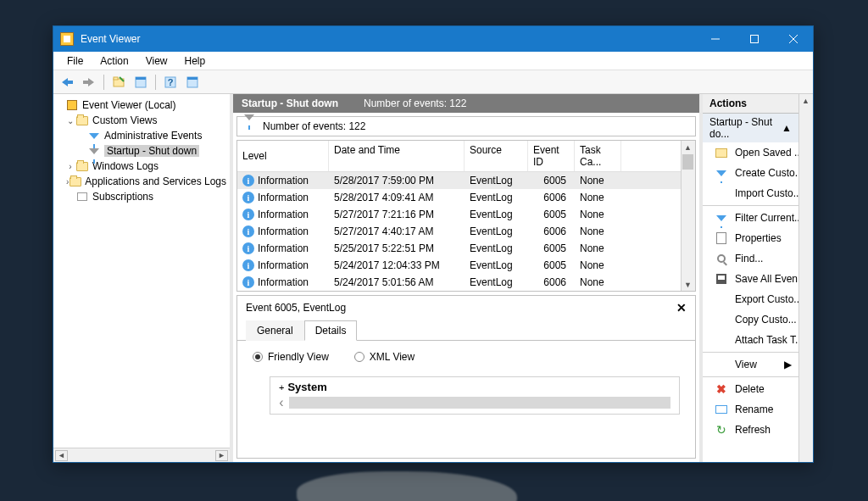 This screenshot has height=501, width=868. Describe the element at coordinates (281, 387) in the screenshot. I see `expand-icon: +` at that location.